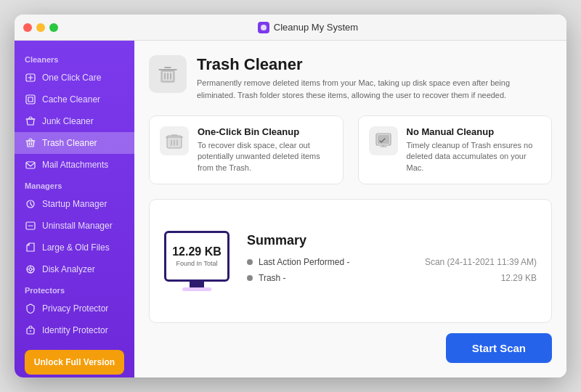 This screenshot has width=581, height=392. Describe the element at coordinates (74, 99) in the screenshot. I see `sidebar-item-cache-cleaner: Cache Cleaner` at that location.